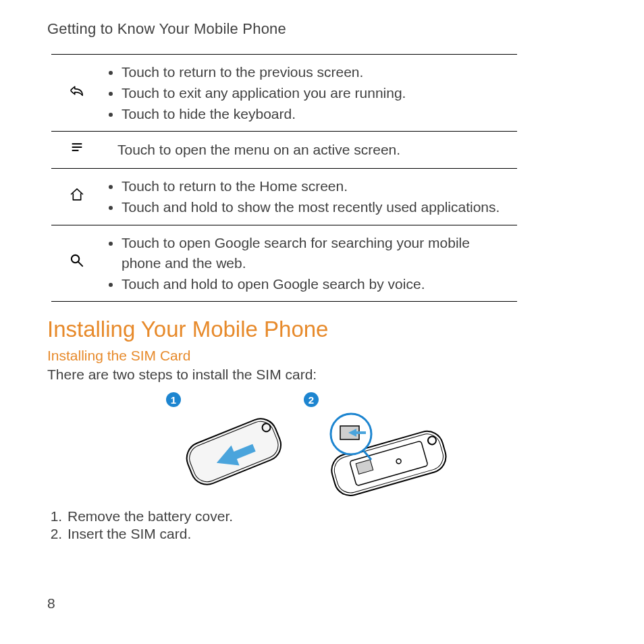 Image resolution: width=644 pixels, height=644 pixels. What do you see at coordinates (280, 447) in the screenshot?
I see `sim-install-diagram: 1 2` at bounding box center [280, 447].